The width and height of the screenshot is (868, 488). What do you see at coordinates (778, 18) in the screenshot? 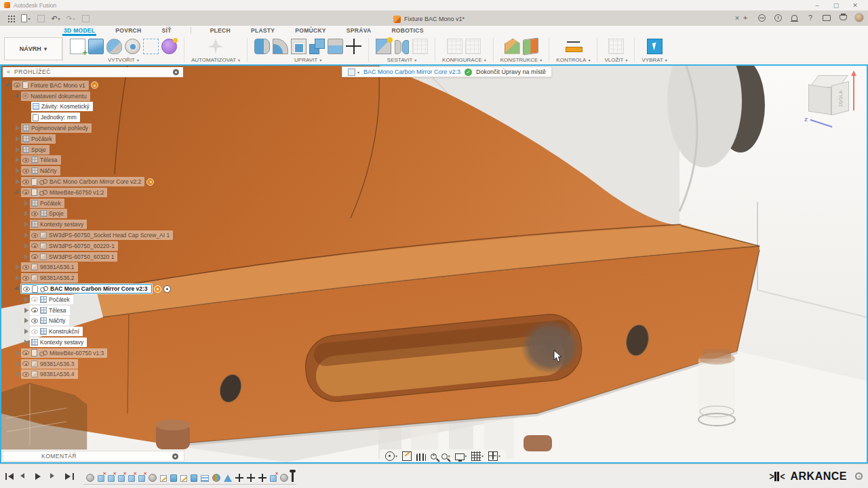
I see `job-status-icon` at bounding box center [778, 18].